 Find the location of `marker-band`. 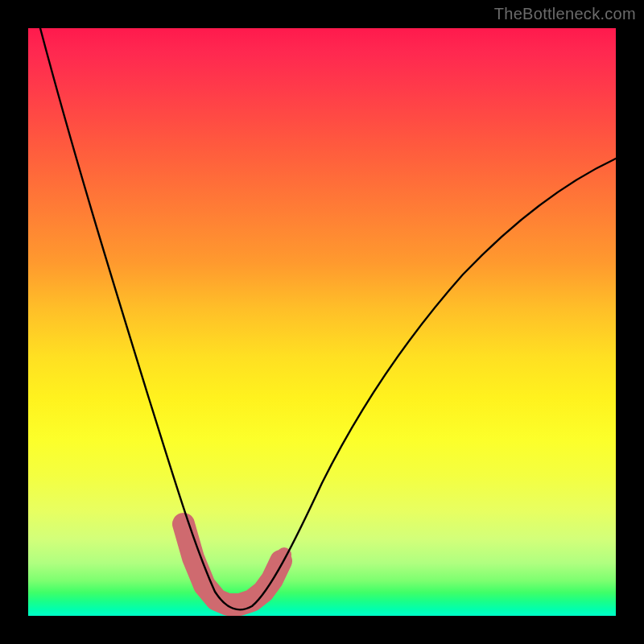

marker-band is located at coordinates (232, 564).